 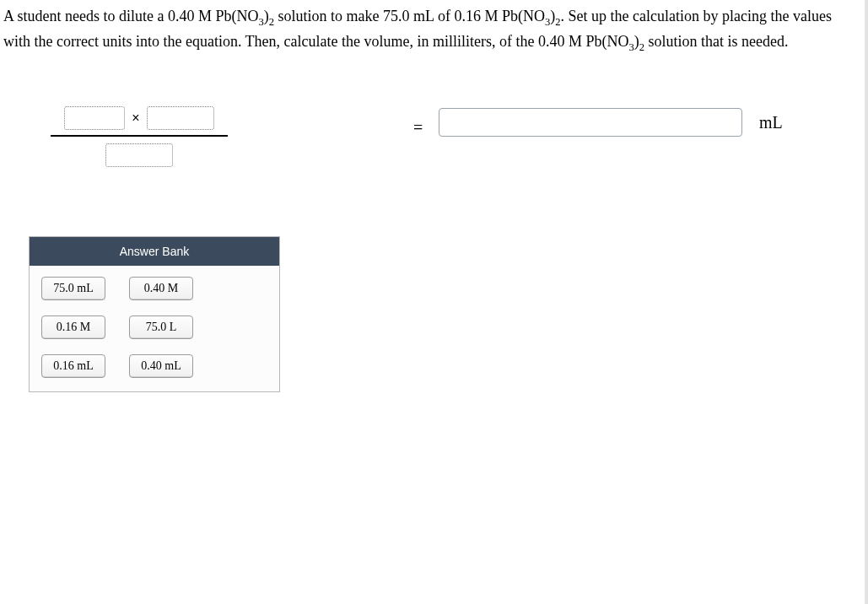 I want to click on equation-numerator: ×, so click(x=138, y=118).